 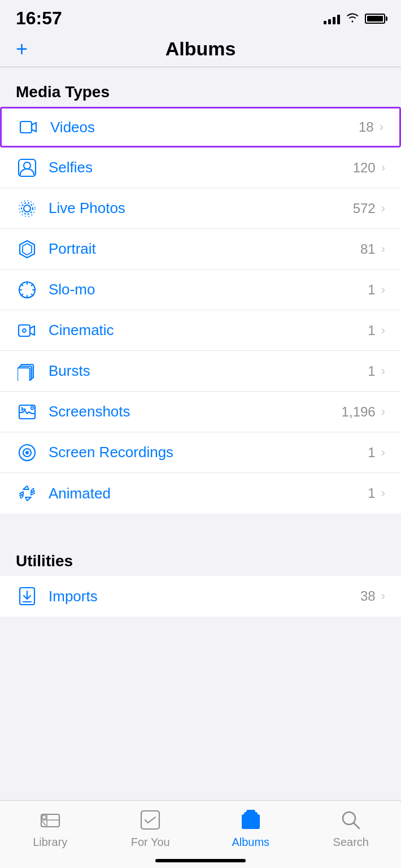 I want to click on imports-count: 38, so click(x=368, y=596).